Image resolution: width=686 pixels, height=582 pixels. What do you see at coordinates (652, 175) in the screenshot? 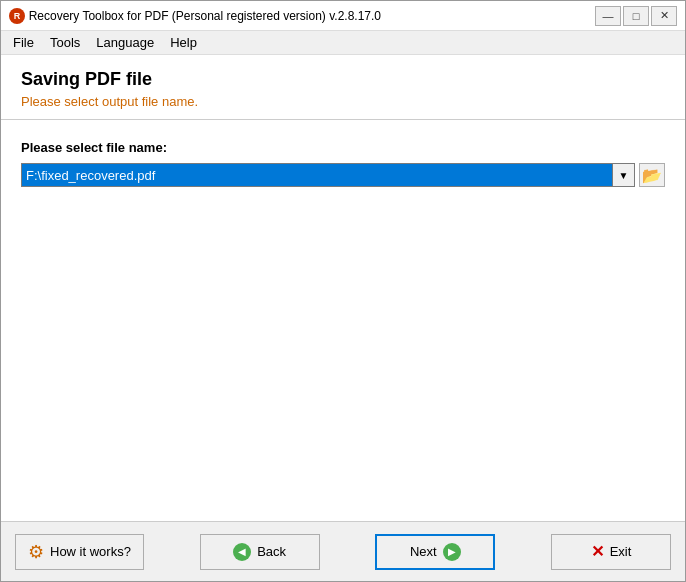
I see `file-browse-button: 📂` at bounding box center [652, 175].